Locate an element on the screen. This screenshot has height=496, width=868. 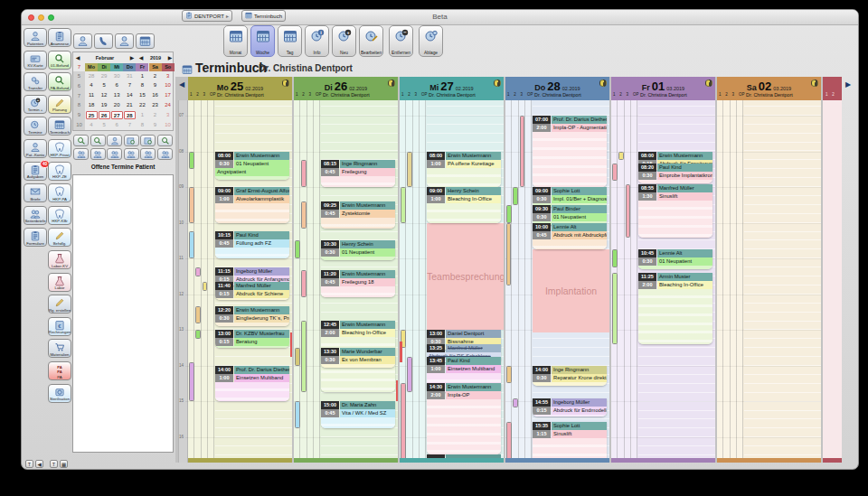
minical-day: 25 is located at coordinates (92, 116).